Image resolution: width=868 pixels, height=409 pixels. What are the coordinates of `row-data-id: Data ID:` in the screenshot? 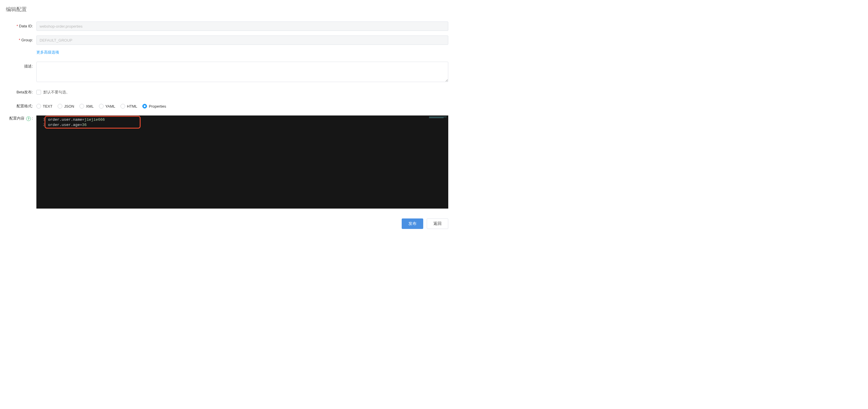 It's located at (227, 26).